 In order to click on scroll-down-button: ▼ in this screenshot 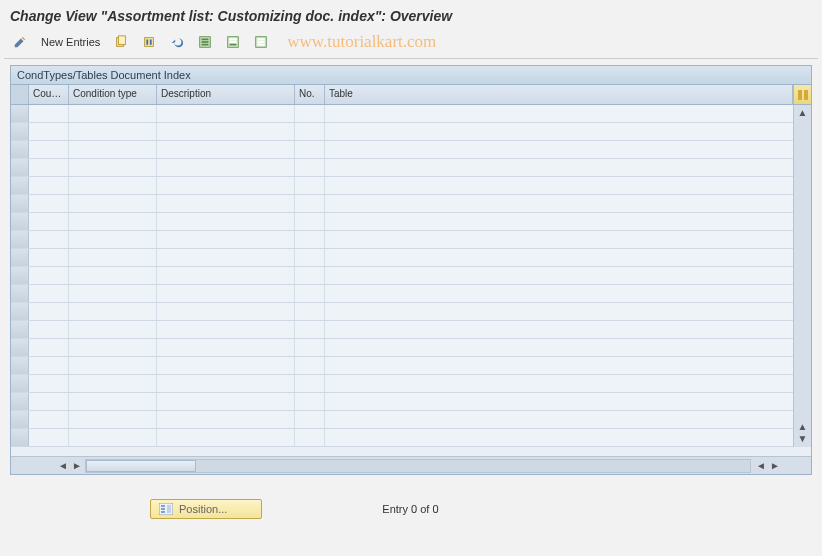, I will do `click(803, 439)`.